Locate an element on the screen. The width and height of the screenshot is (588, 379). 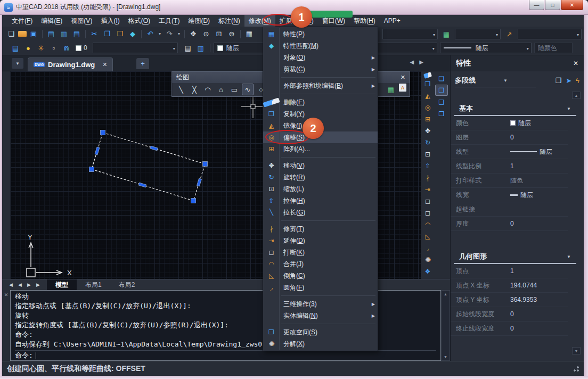
polyline-icon: ∿ is located at coordinates (248, 89).